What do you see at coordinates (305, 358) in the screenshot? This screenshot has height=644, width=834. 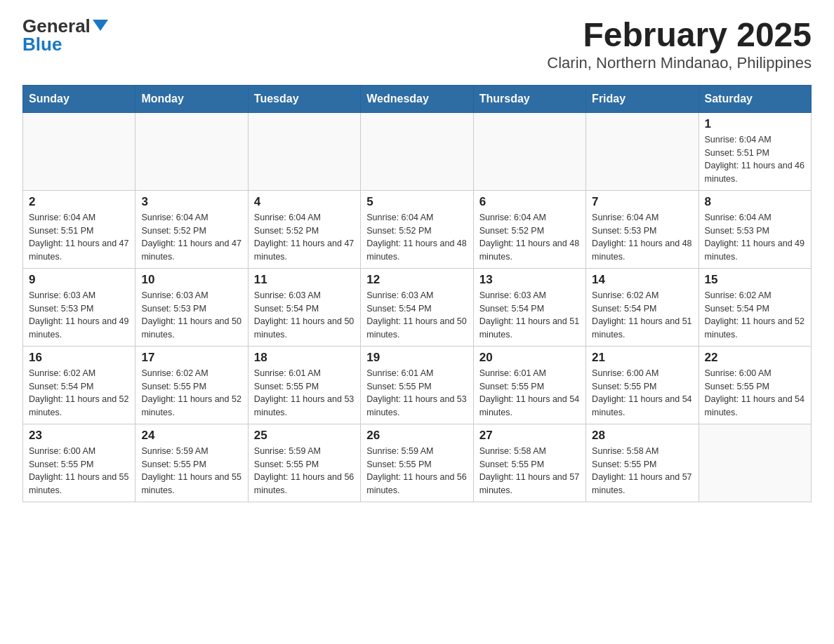 I see `day-number: 18` at bounding box center [305, 358].